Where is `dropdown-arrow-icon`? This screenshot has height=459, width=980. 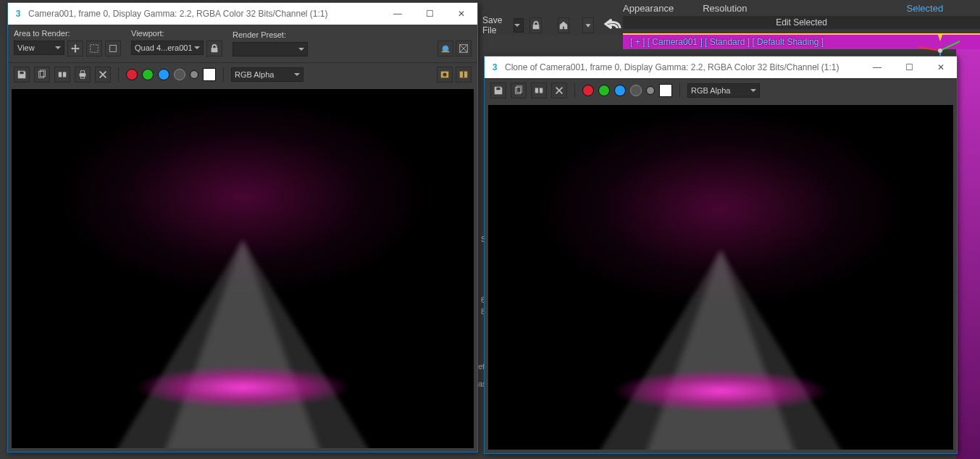
dropdown-arrow-icon is located at coordinates (588, 25).